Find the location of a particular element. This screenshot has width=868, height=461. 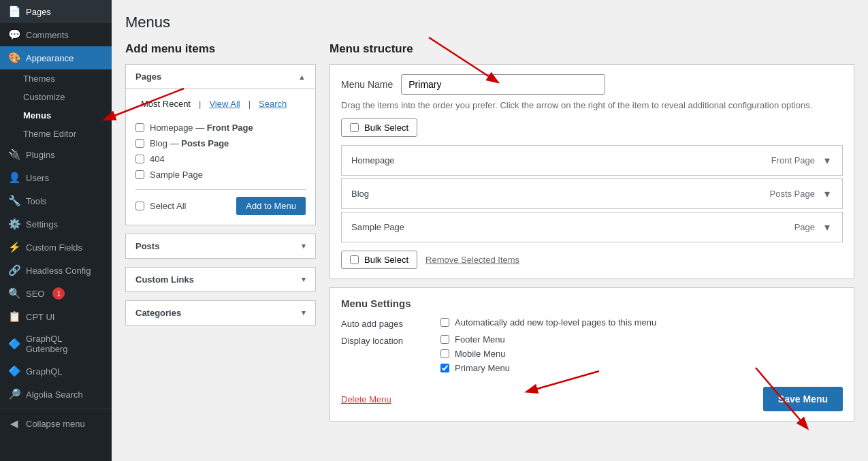

primary-menu-checkbox is located at coordinates (445, 368).